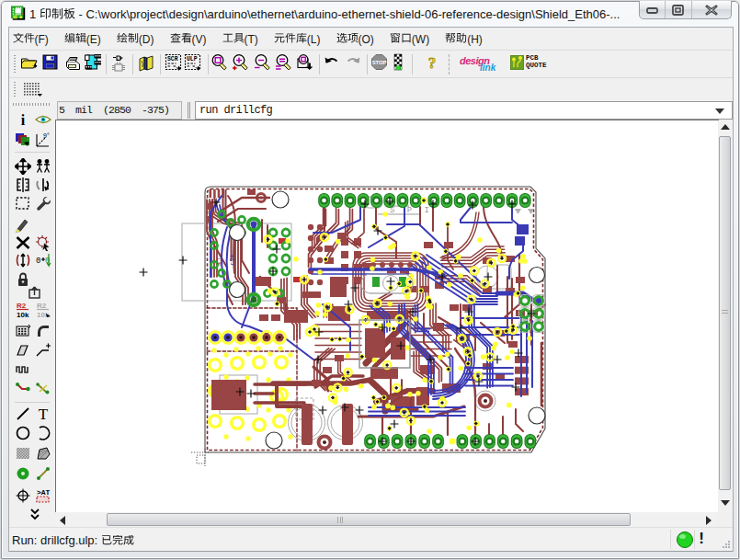 This screenshot has height=560, width=740. I want to click on svg-text: T, so click(44, 414).